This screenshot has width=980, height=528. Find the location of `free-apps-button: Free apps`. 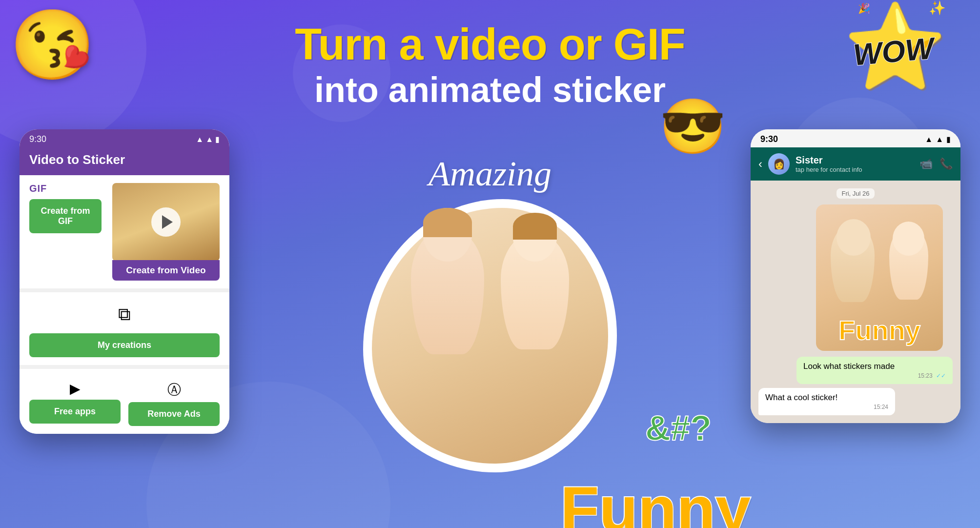

free-apps-button: Free apps is located at coordinates (75, 412).